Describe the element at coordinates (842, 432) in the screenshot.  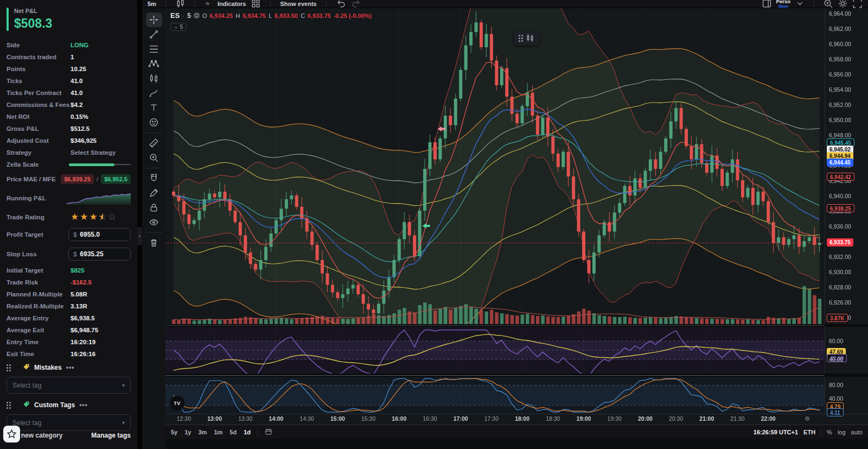
I see `log-scale-button: log` at that location.